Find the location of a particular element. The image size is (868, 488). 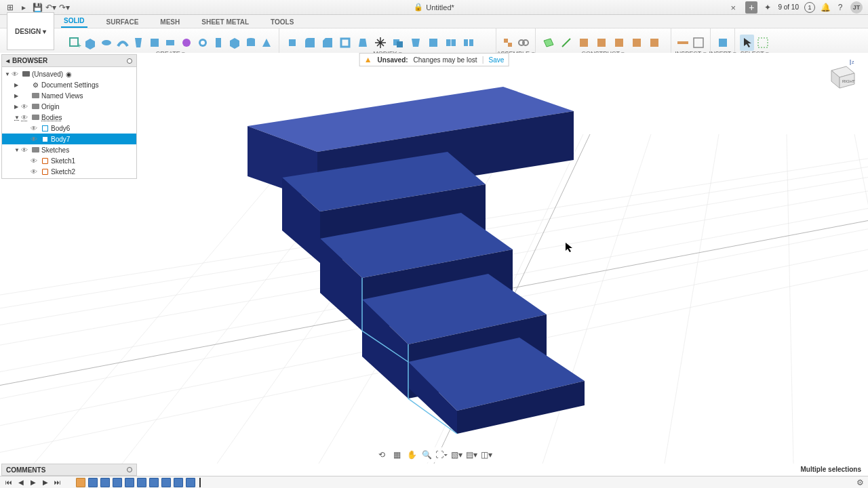

tree-row: 👁Sketch2 is located at coordinates (69, 171).